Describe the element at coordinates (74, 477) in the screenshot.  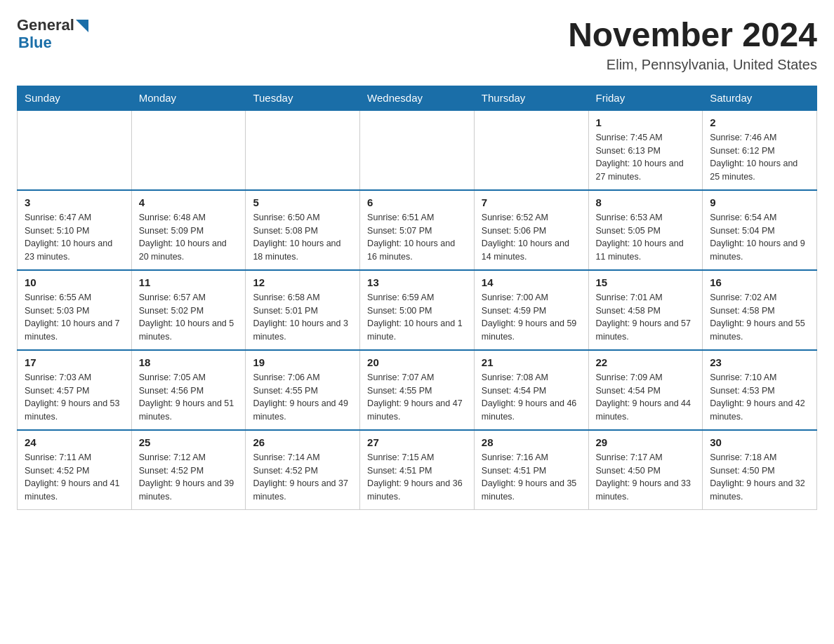
I see `day-info: Sunrise: 7:11 AMSunset: 4:52 PMDaylight:…` at that location.